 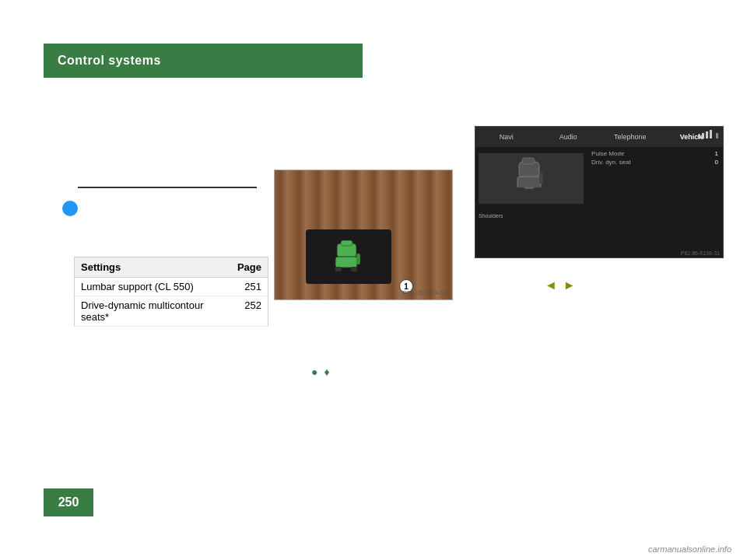 What do you see at coordinates (551, 285) in the screenshot?
I see `arrow-left-icon: ◄` at bounding box center [551, 285].